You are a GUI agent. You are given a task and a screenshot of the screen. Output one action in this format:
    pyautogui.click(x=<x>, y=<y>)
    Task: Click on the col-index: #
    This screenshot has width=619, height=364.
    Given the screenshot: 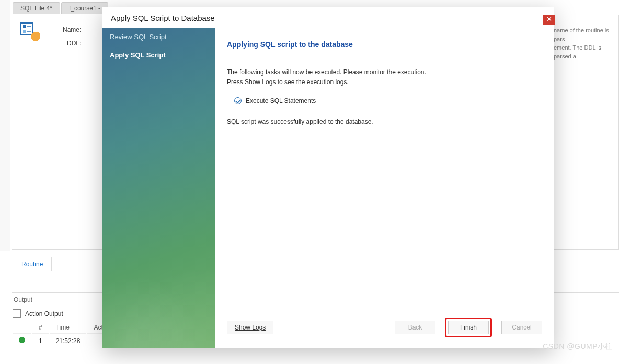 What is the action you would take?
    pyautogui.click(x=41, y=328)
    